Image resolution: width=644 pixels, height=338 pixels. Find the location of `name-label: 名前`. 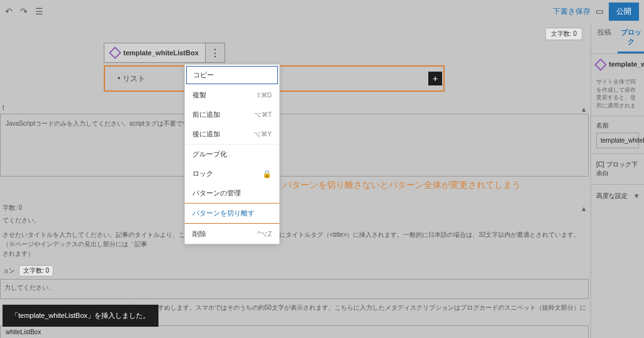

name-label: 名前 is located at coordinates (618, 126).